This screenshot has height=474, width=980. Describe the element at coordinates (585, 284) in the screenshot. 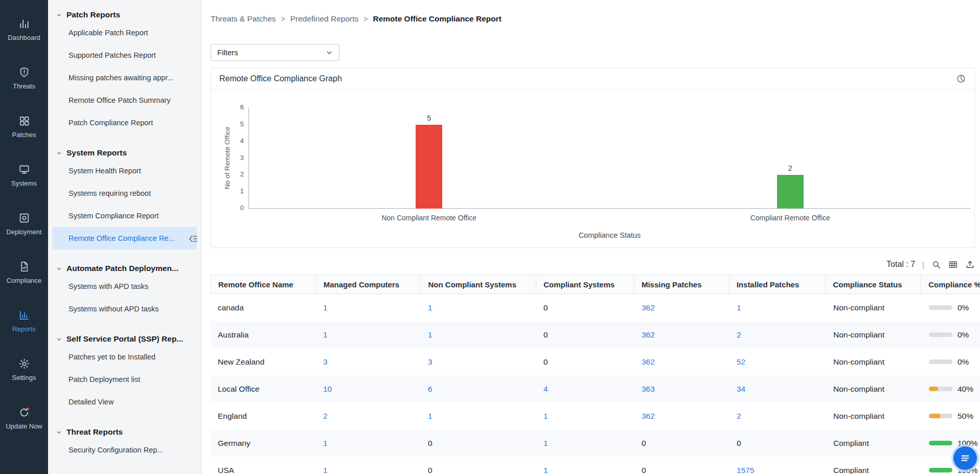

I see `column-header: Compliant Systems` at that location.